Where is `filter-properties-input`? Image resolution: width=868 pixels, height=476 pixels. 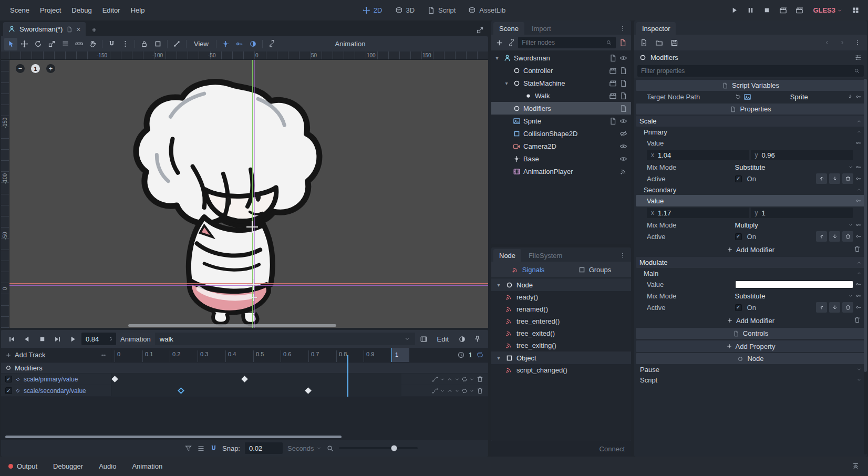
filter-properties-input is located at coordinates (750, 71).